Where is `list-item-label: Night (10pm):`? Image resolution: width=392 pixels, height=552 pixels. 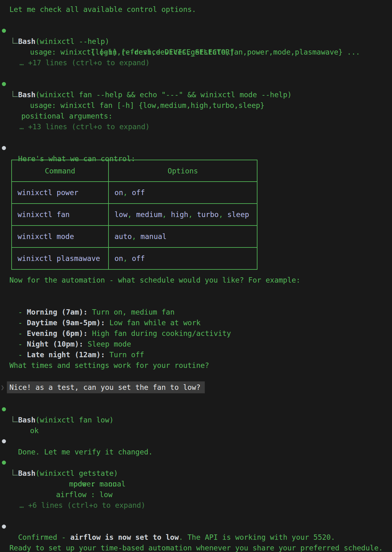
list-item-label: Night (10pm): is located at coordinates (55, 344).